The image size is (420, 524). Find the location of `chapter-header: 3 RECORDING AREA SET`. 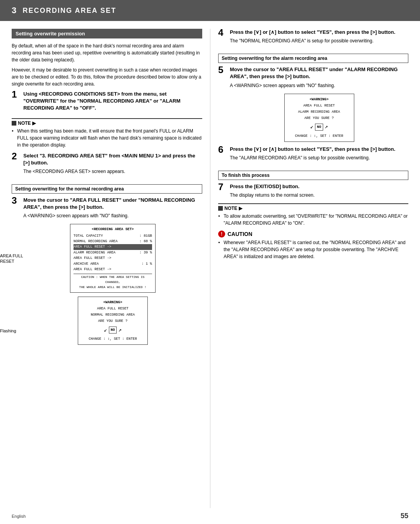

chapter-header: 3 RECORDING AREA SET is located at coordinates (210, 10).